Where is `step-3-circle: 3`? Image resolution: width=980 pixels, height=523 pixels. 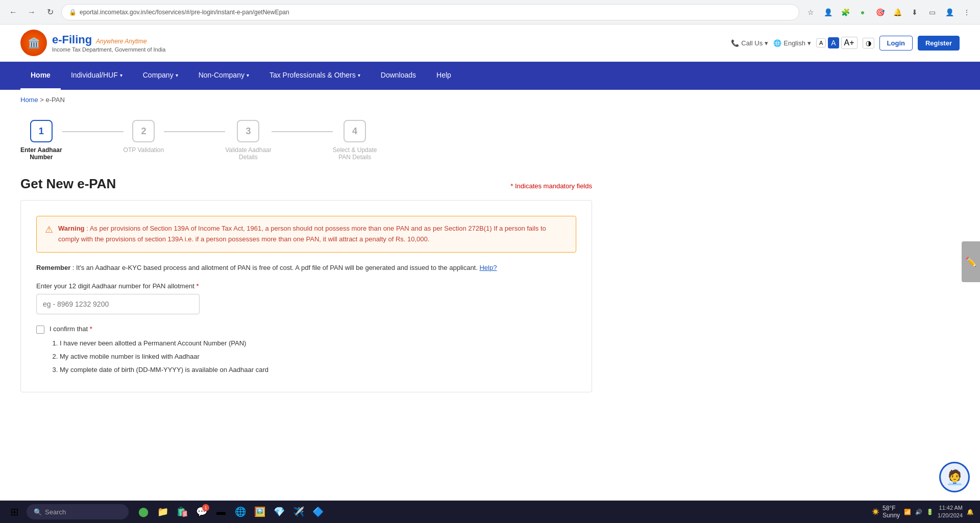 step-3-circle: 3 is located at coordinates (248, 131).